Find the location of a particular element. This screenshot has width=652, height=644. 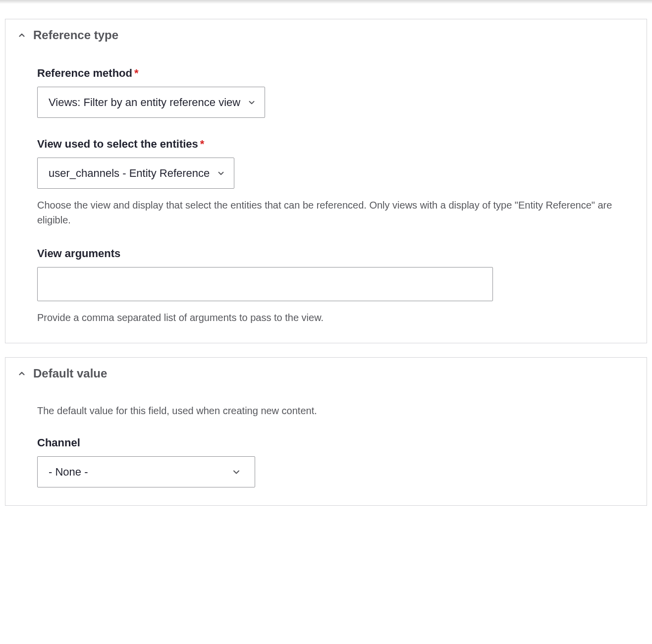

reference-type-title: Reference type is located at coordinates (76, 35).